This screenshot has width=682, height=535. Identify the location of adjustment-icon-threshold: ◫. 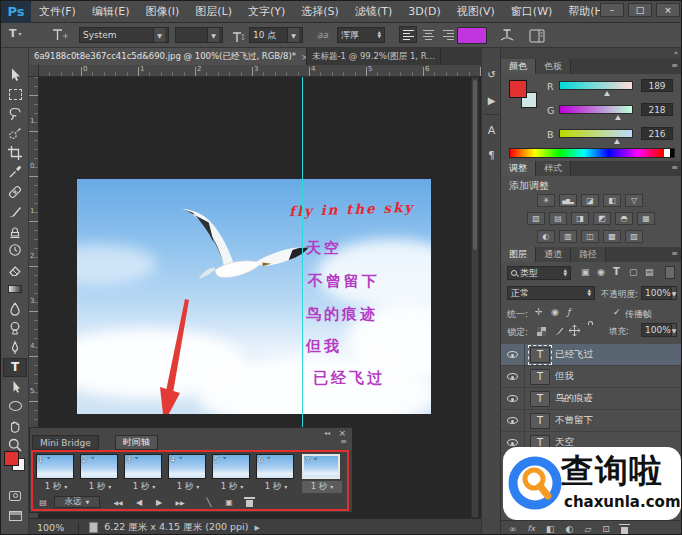
(590, 236).